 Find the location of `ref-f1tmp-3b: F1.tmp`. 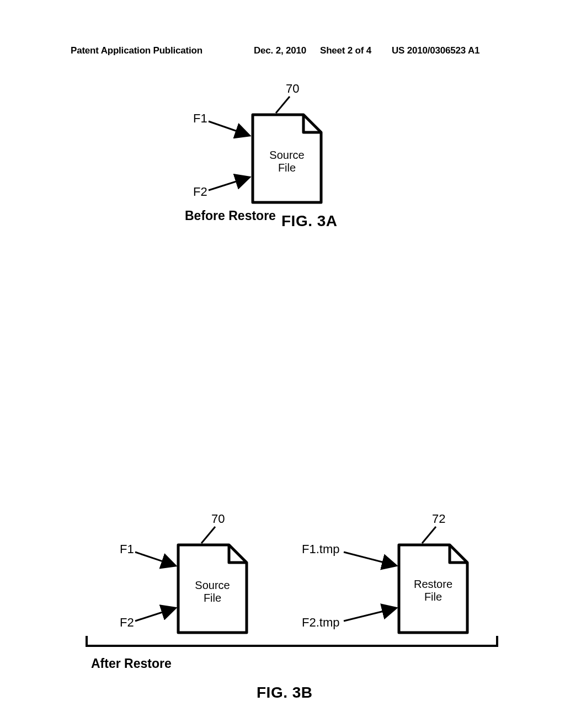

ref-f1tmp-3b: F1.tmp is located at coordinates (321, 549).